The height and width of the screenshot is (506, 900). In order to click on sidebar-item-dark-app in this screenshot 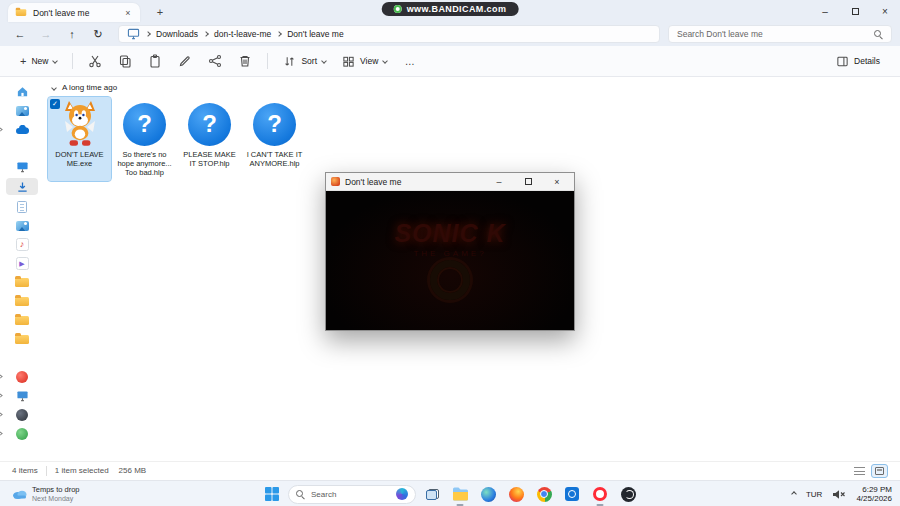, I will do `click(22, 414)`.